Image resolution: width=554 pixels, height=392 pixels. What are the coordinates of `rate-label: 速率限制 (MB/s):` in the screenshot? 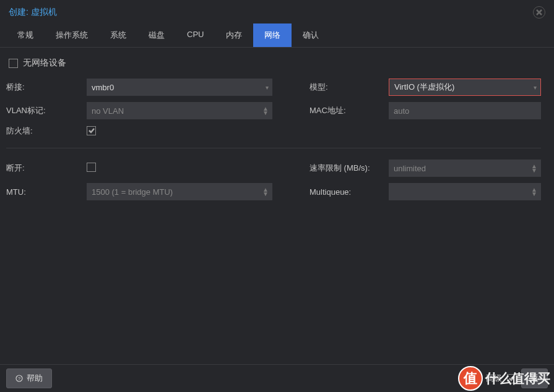 It's located at (349, 168).